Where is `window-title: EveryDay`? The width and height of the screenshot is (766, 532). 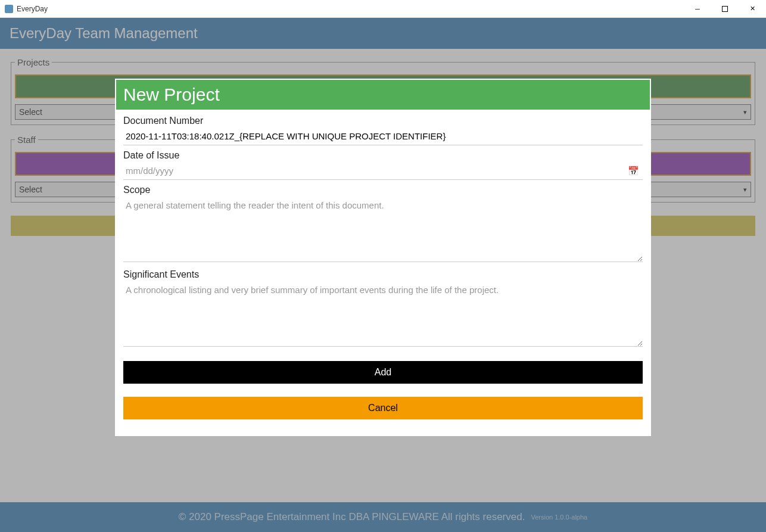
window-title: EveryDay is located at coordinates (32, 9).